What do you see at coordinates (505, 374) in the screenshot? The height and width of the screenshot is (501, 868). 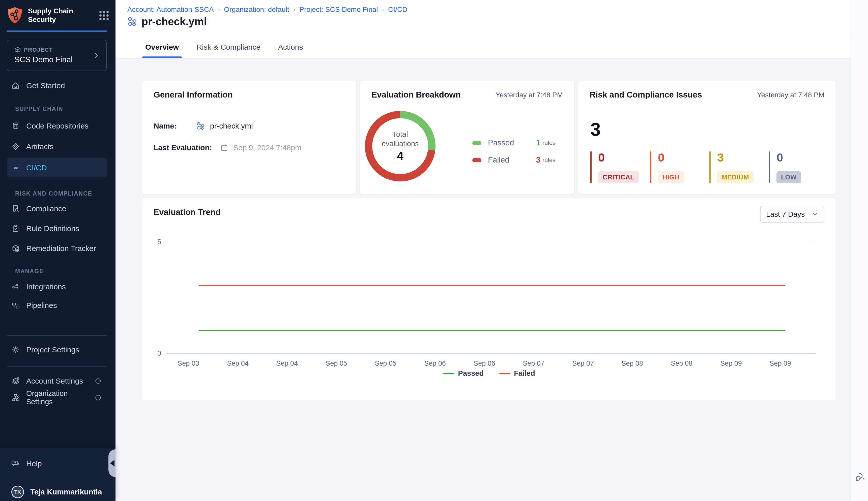 I see `failed-legend-swatch` at bounding box center [505, 374].